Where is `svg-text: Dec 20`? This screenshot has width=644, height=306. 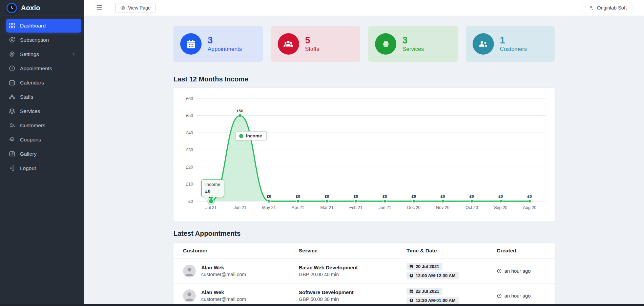
svg-text: Dec 20 is located at coordinates (414, 208).